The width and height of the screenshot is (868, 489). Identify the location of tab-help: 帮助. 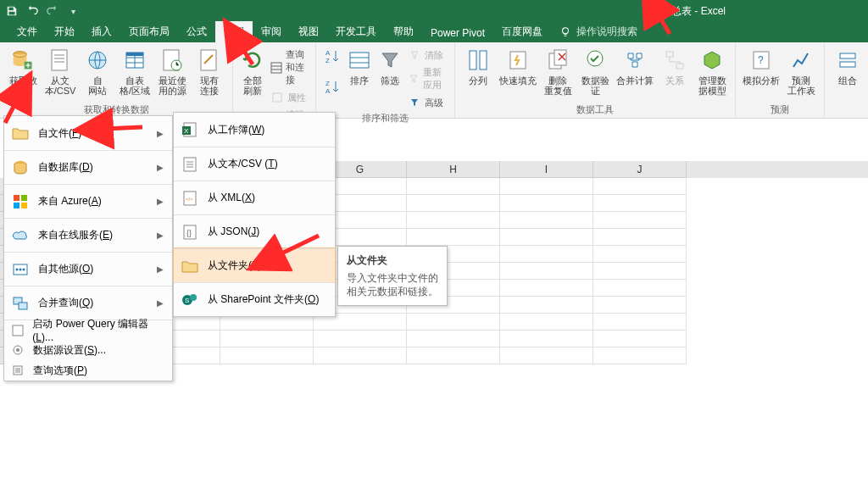
(403, 32).